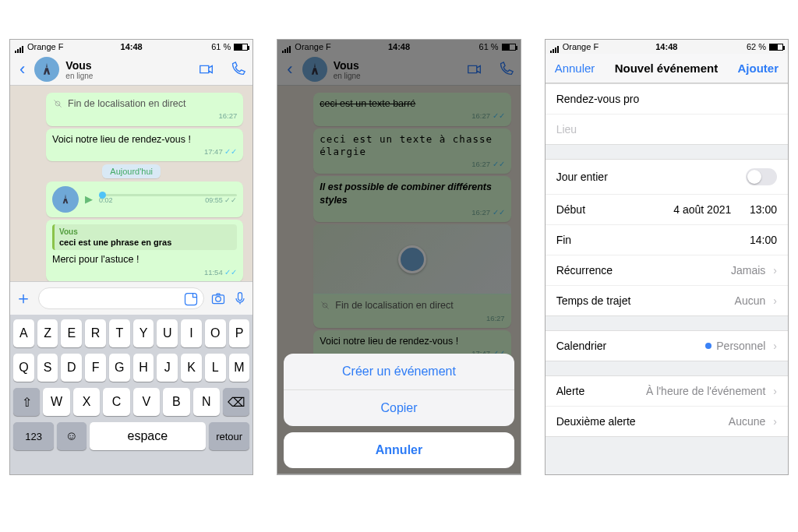 The height and width of the screenshot is (532, 798). What do you see at coordinates (215, 333) in the screenshot?
I see `key-o: O` at bounding box center [215, 333].